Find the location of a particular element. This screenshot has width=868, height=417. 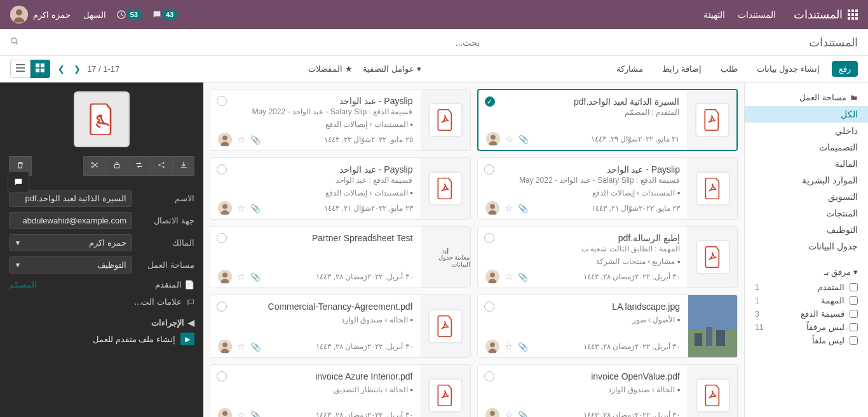

doc-date: ٢٣ مايو, ٢٠٢٢شوّال ٢١, ١٤٤٣ is located at coordinates (607, 208).